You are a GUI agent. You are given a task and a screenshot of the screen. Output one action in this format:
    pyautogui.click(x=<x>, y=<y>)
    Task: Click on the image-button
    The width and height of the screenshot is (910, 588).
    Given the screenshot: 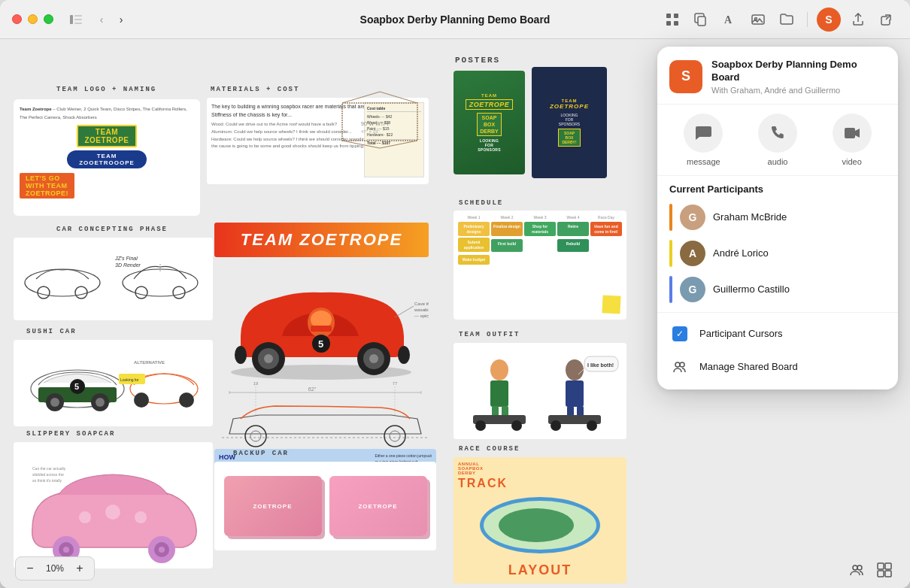 What is the action you would take?
    pyautogui.click(x=758, y=20)
    